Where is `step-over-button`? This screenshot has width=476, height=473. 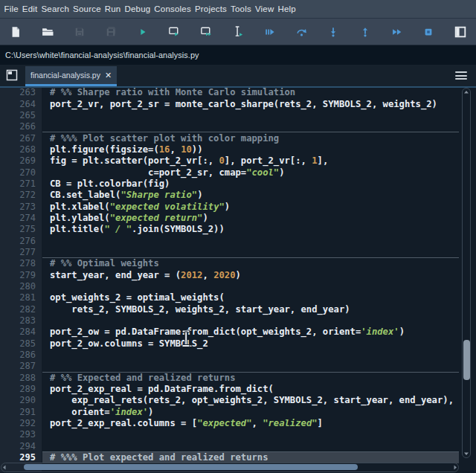
step-over-button is located at coordinates (302, 32).